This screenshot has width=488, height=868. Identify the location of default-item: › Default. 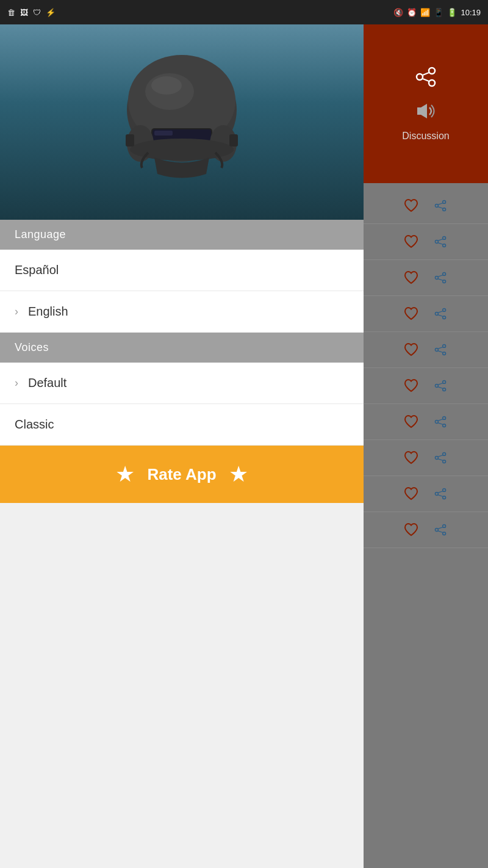
(182, 383).